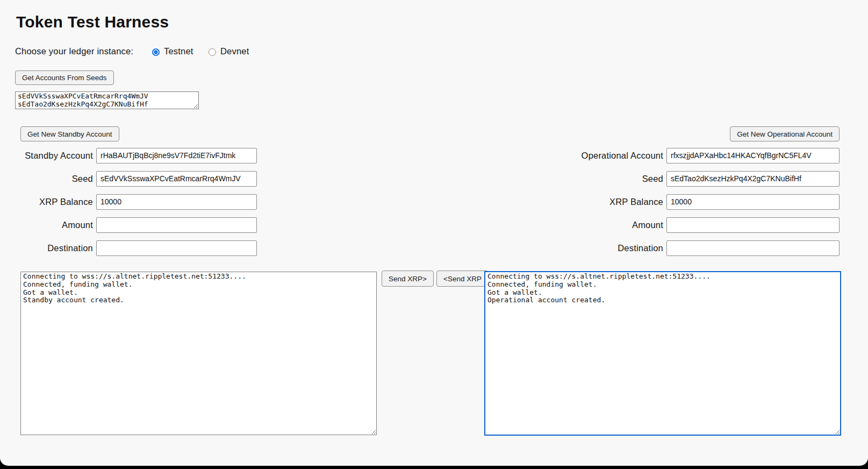 The image size is (868, 469). Describe the element at coordinates (573, 225) in the screenshot. I see `operational-amount-label: Amount` at that location.